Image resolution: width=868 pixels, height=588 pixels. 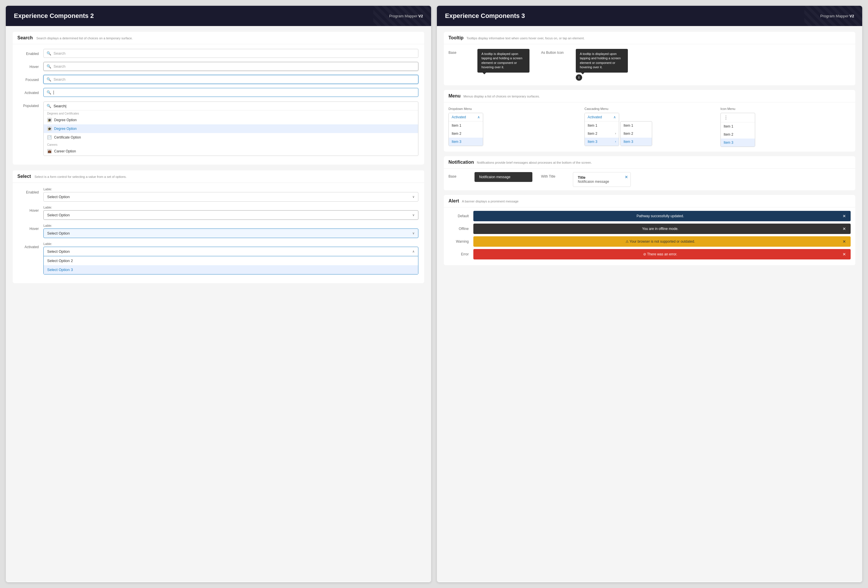 I want to click on select-section-header: Select Select is a form control for sele…, so click(x=218, y=177).